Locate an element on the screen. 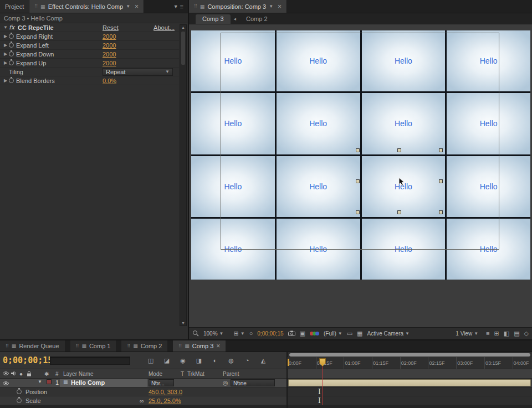  effect-property-row: ▶Blend Borders0.0% is located at coordinates (90, 81).